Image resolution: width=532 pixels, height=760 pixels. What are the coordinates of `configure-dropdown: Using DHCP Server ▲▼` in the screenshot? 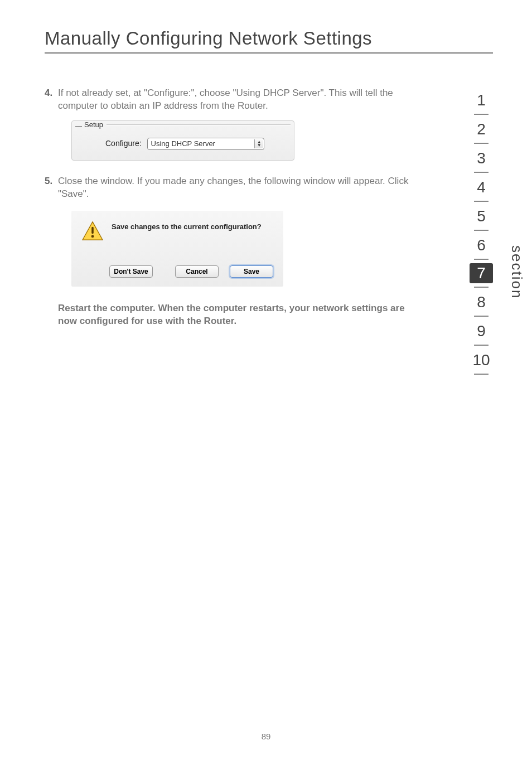 It's located at (206, 144).